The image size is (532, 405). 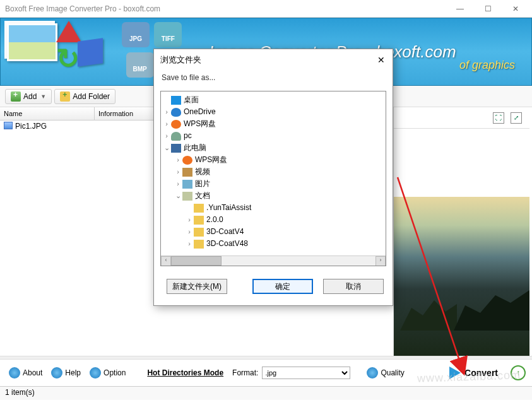 I want to click on dialog-subtitle: Save to file as..., so click(x=273, y=79).